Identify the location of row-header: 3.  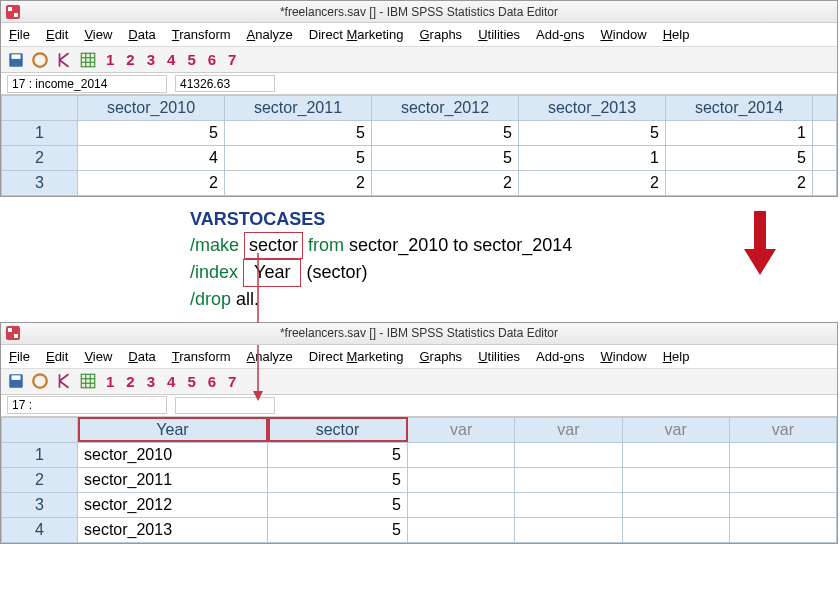
(40, 184).